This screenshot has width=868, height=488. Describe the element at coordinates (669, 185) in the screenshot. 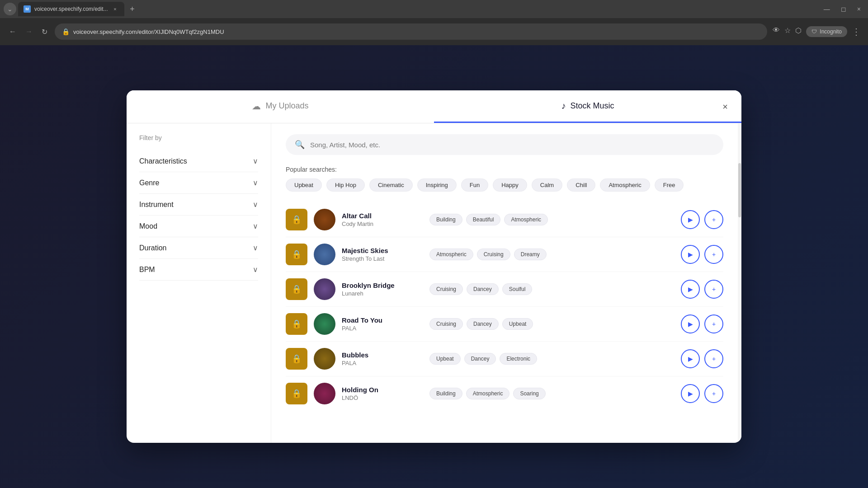

I see `tag-free: Free` at that location.